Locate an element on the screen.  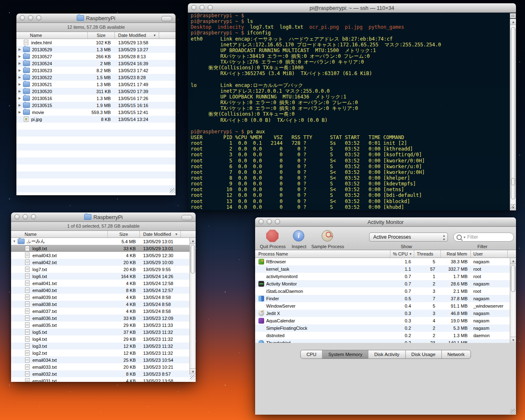
process-row: RBrowser1.6538.3 MBnagasm is located at coordinates (386, 262).